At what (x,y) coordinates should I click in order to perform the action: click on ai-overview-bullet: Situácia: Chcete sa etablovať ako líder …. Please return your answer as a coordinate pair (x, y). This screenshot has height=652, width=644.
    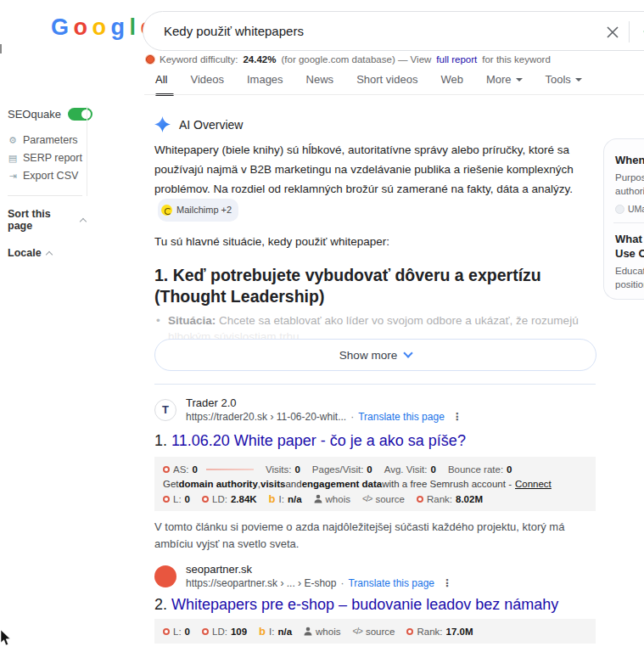
    Looking at the image, I should click on (368, 326).